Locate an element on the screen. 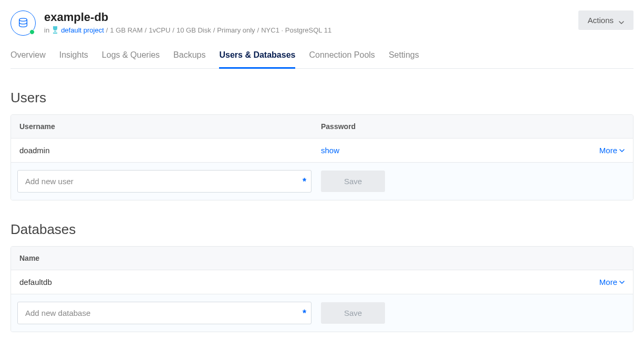  users-col-username: Username is located at coordinates (170, 126).